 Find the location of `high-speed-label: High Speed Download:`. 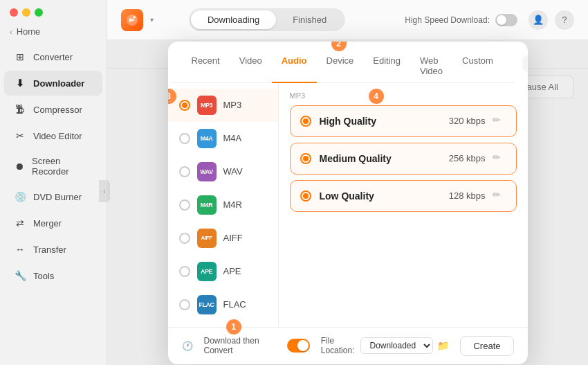

high-speed-label: High Speed Download: is located at coordinates (447, 20).